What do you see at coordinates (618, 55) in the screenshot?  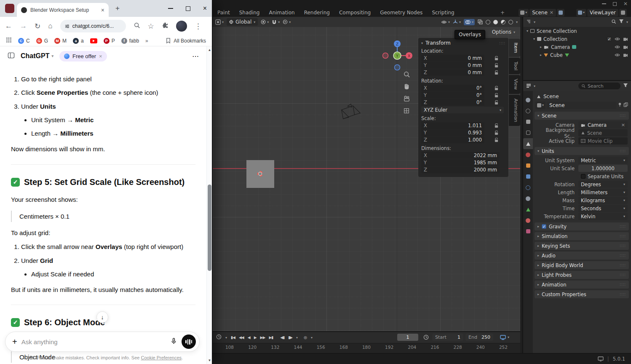 I see `hide-eye-icon` at bounding box center [618, 55].